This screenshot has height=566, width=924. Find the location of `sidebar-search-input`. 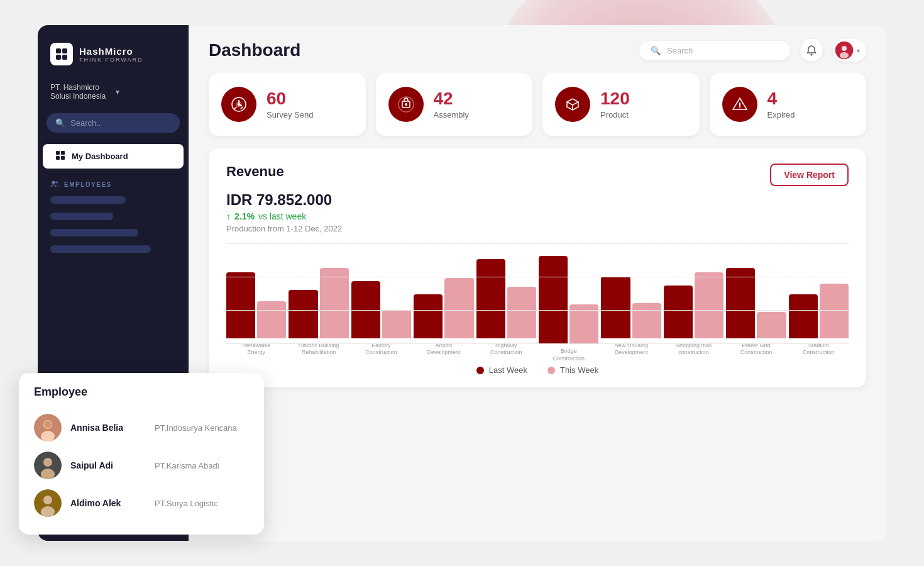

sidebar-search-input is located at coordinates (121, 123).